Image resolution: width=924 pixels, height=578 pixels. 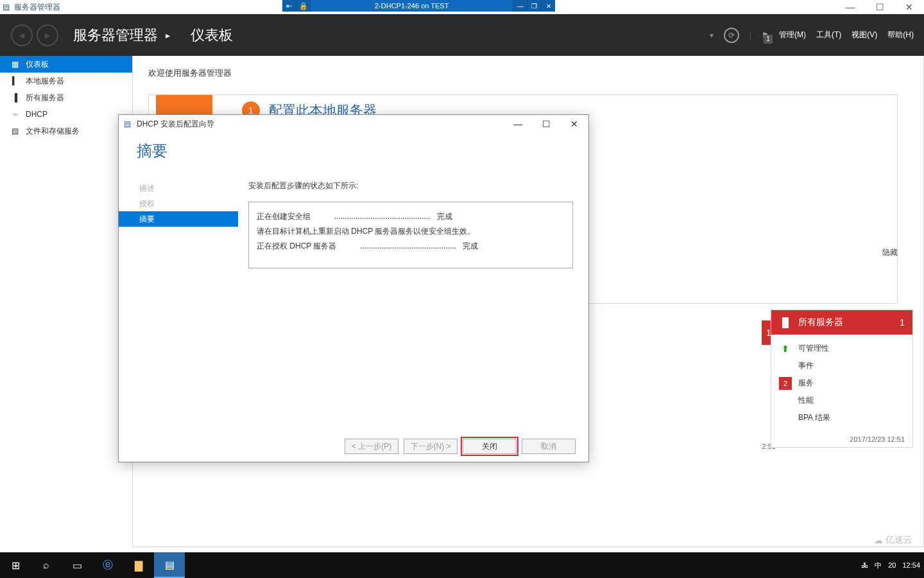 I want to click on servers-icon: ▐, so click(x=15, y=98).